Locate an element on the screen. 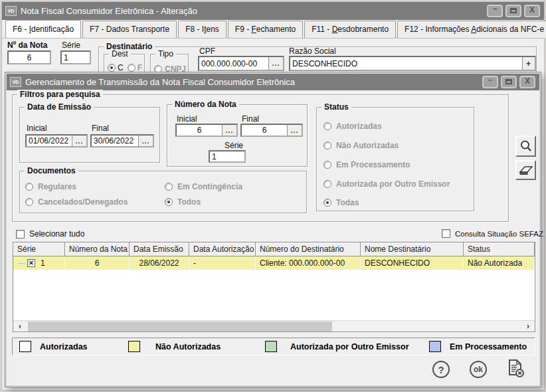 The height and width of the screenshot is (392, 546). discard-document-button is located at coordinates (515, 368).